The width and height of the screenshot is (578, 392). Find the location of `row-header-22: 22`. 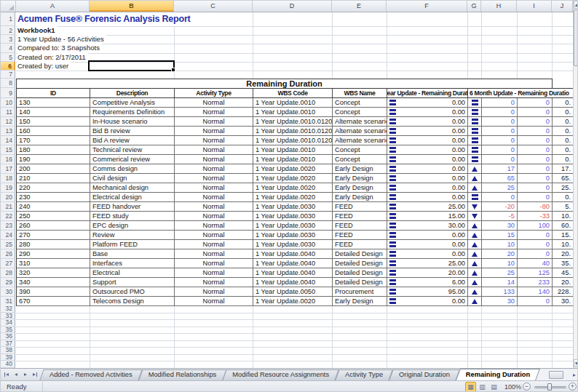

row-header-22: 22 is located at coordinates (8, 217).